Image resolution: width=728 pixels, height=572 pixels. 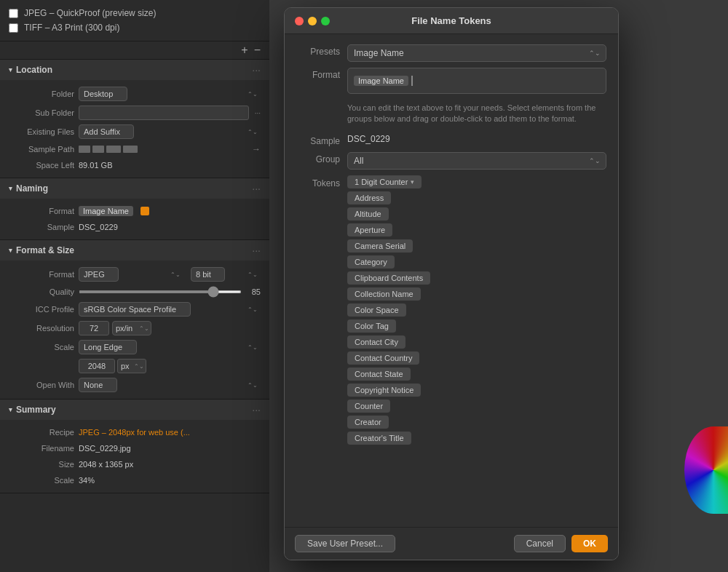 I want to click on subfolder-dots: ···, so click(x=258, y=114).